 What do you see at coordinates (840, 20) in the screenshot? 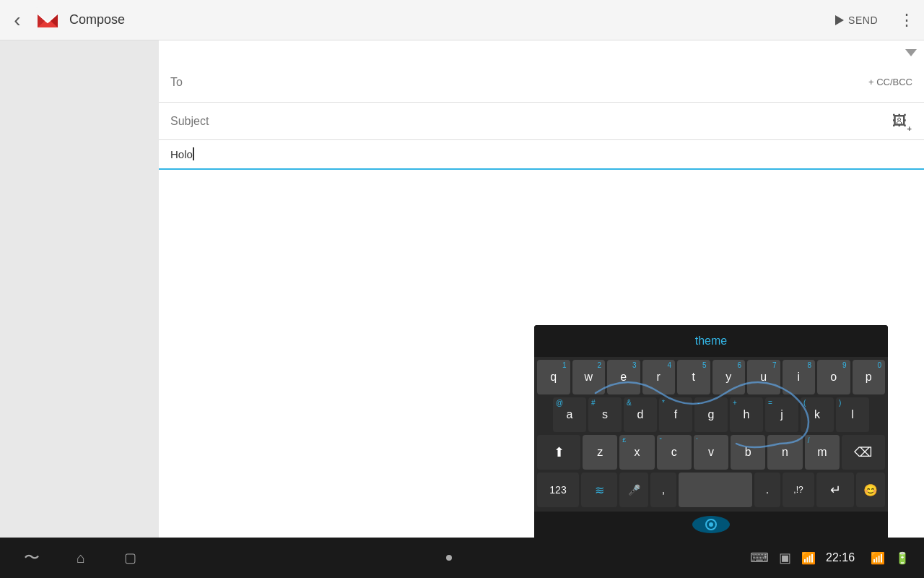
I see `send-icon` at bounding box center [840, 20].